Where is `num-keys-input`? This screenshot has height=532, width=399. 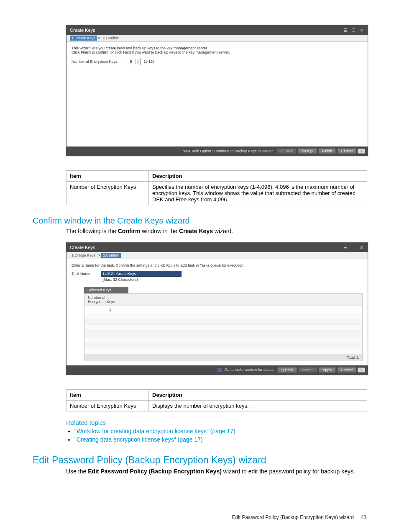 num-keys-input is located at coordinates (131, 62).